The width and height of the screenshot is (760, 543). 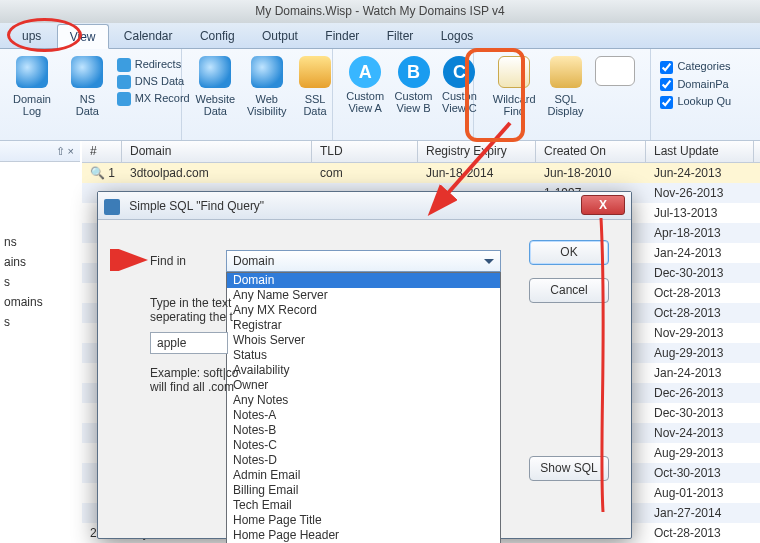 I want to click on dropdown-item: Notes-C, so click(x=364, y=446).